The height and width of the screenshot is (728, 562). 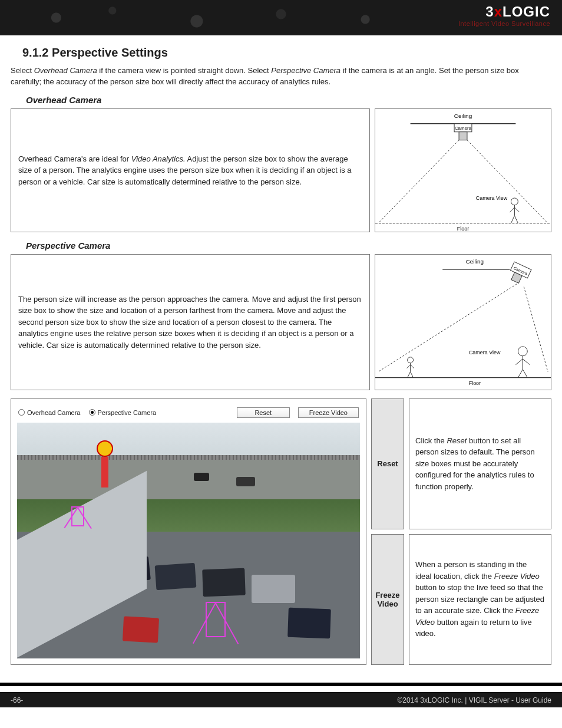 What do you see at coordinates (388, 464) in the screenshot?
I see `reset-label-cell: Reset` at bounding box center [388, 464].